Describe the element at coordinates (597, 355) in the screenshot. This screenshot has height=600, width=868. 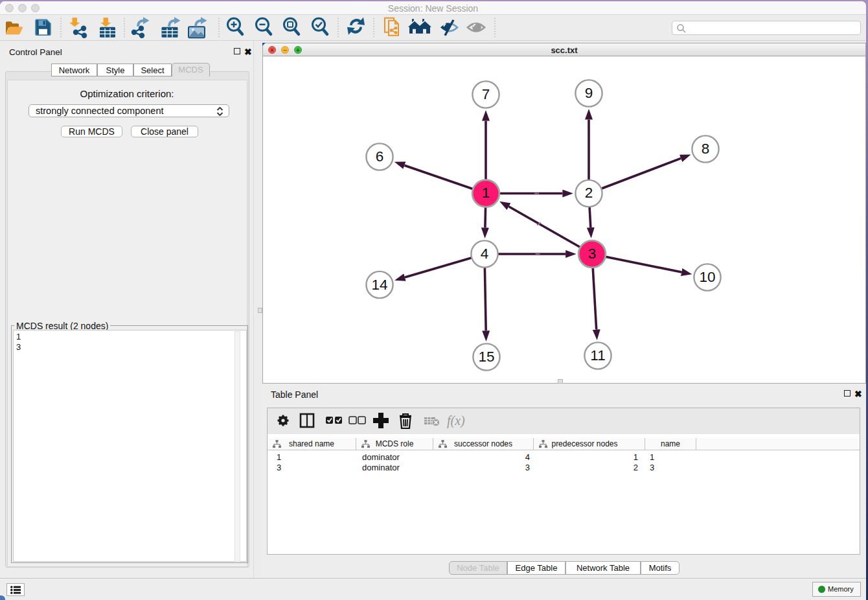
I see `svg-text: 11` at that location.